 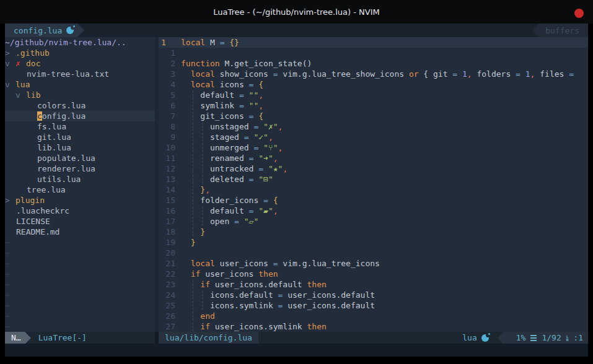 I want to click on tree-item-label: renderer.lua, so click(x=66, y=168).